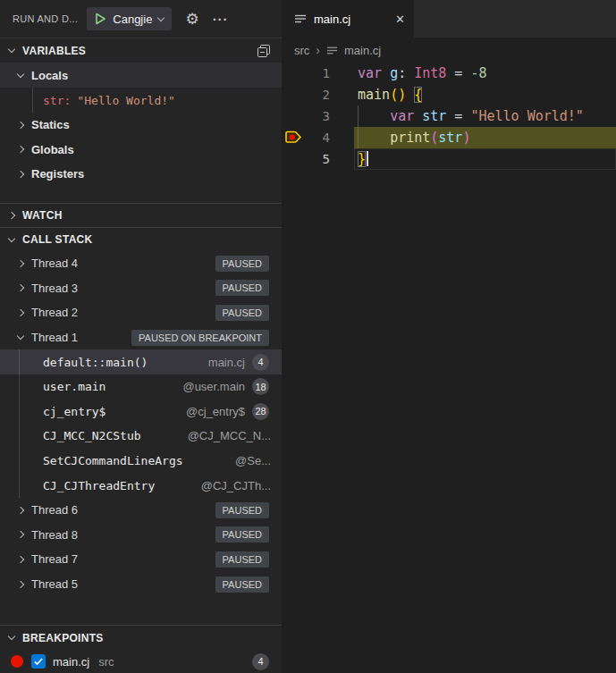  Describe the element at coordinates (302, 50) in the screenshot. I see `breadcrumb-folder: src` at that location.